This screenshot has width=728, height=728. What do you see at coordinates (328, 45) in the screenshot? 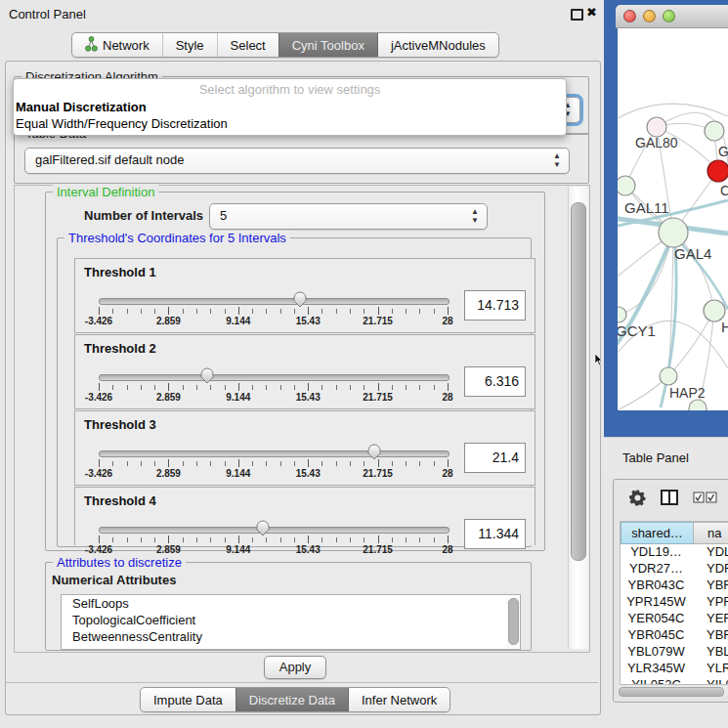
I see `tab-cyni-toolbox: Cyni Toolbox` at bounding box center [328, 45].